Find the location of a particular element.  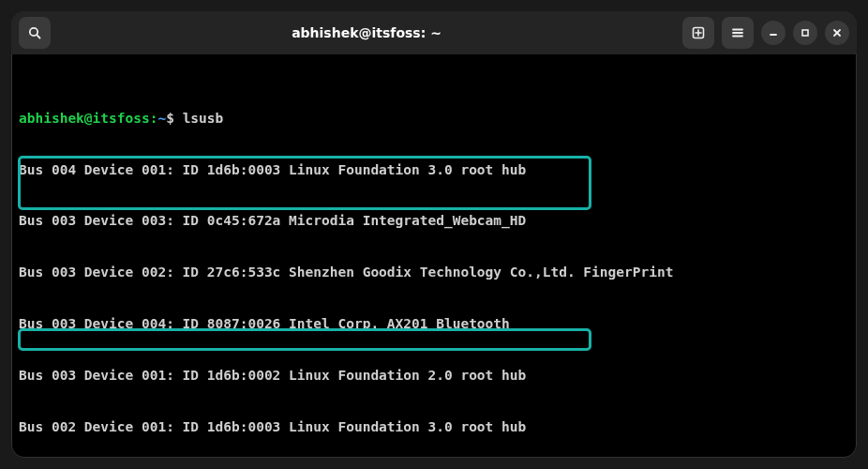

minimize-icon is located at coordinates (773, 33).